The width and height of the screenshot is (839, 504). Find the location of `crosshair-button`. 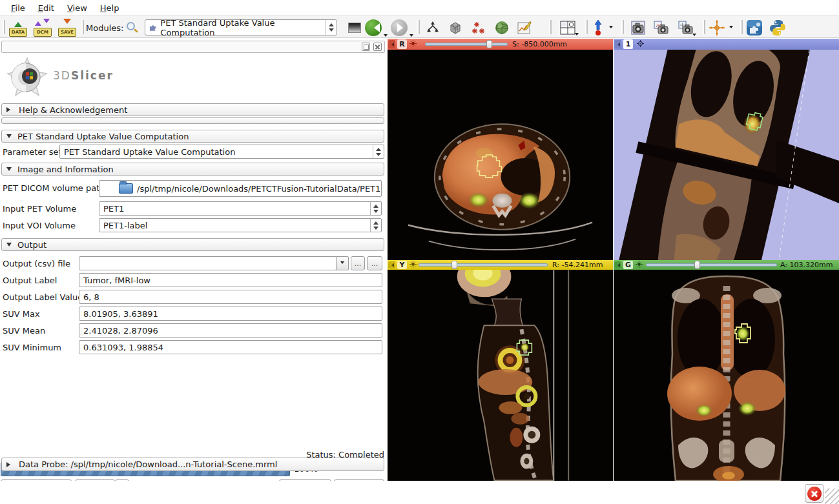

crosshair-button is located at coordinates (717, 28).